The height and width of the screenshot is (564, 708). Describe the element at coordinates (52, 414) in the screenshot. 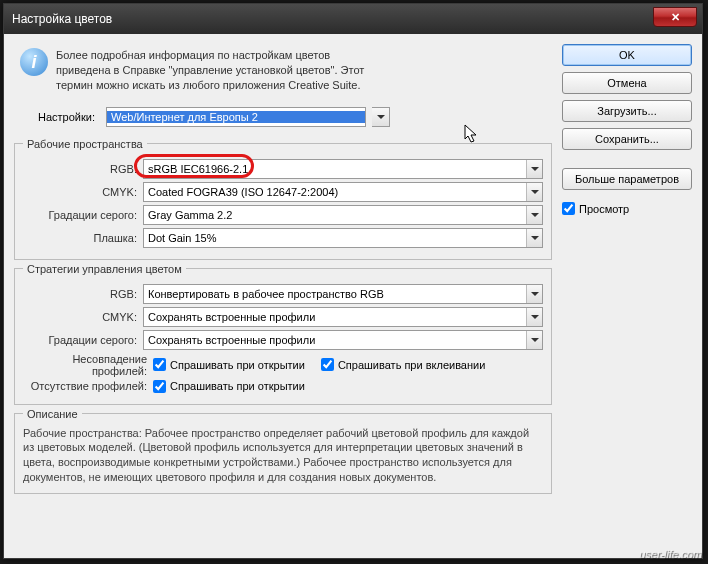

I see `description-legend: Описание` at that location.